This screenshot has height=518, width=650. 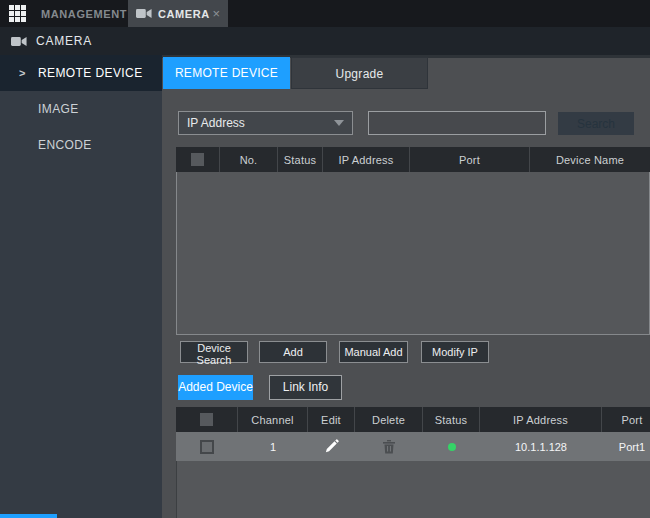 What do you see at coordinates (216, 14) in the screenshot?
I see `close-tab-icon: ×` at bounding box center [216, 14].